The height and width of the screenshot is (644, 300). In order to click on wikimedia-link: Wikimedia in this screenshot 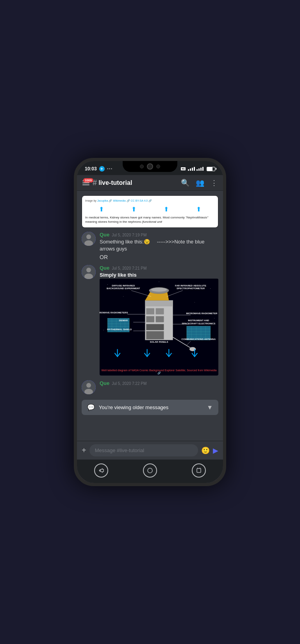, I will do `click(119, 201)`.